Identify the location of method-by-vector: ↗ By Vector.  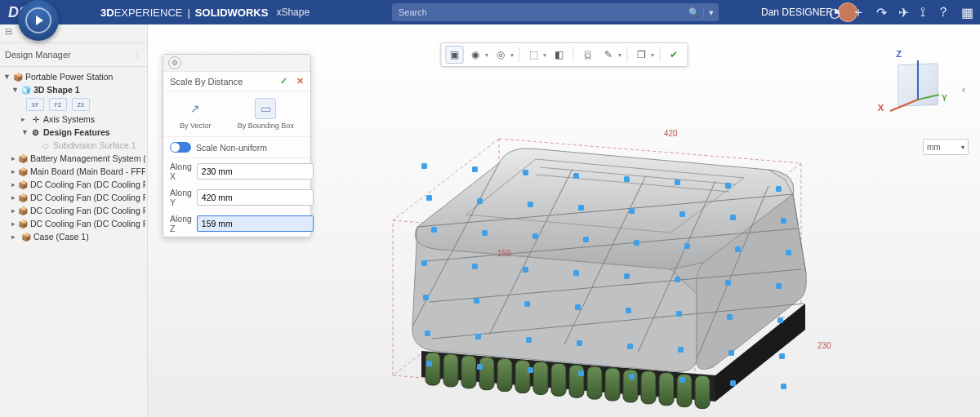
(196, 114).